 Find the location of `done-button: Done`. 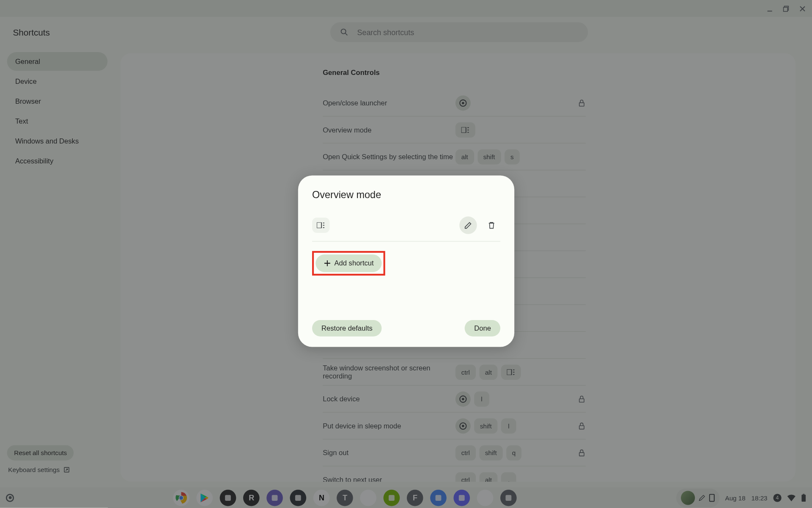

done-button: Done is located at coordinates (483, 329).